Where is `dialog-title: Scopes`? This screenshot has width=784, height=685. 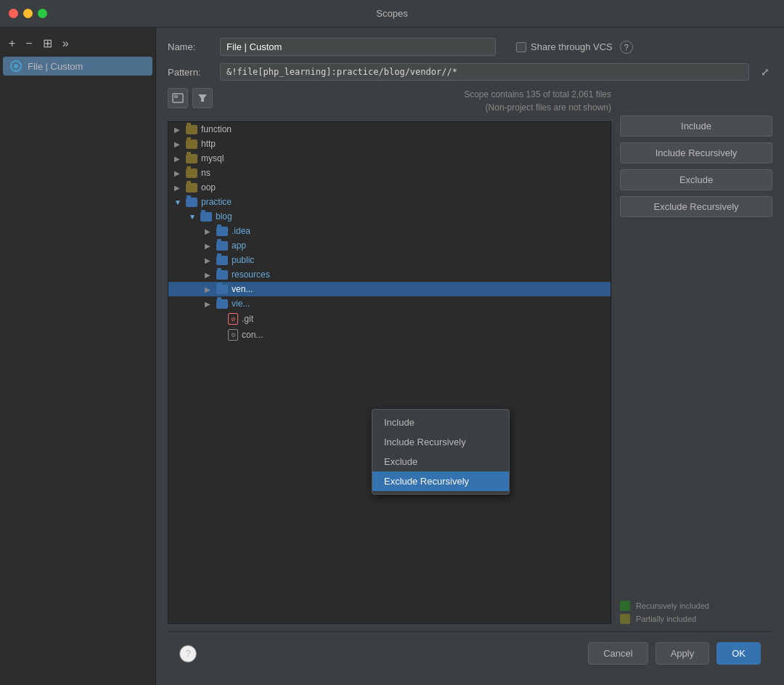 dialog-title: Scopes is located at coordinates (392, 13).